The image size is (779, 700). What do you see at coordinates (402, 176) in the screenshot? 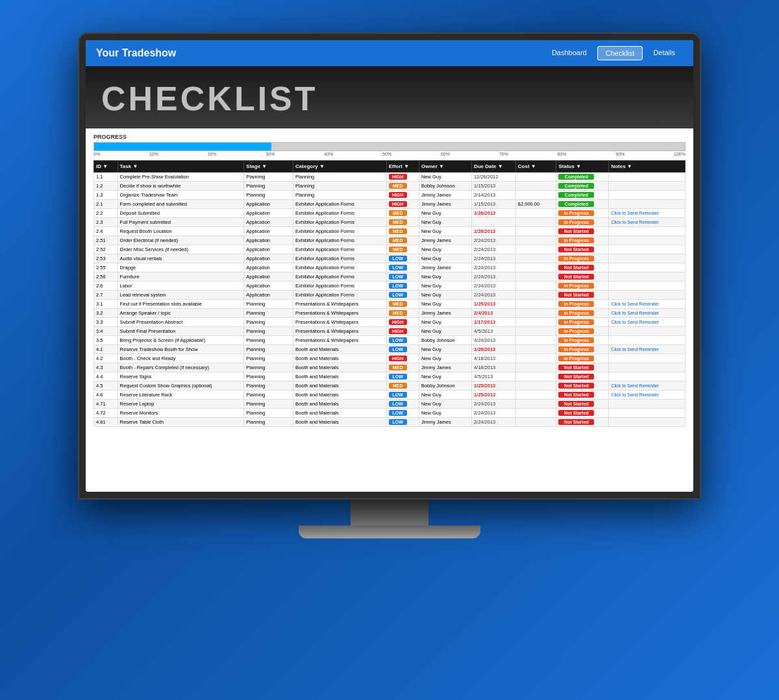
I see `cell-effort: HIGH` at bounding box center [402, 176].